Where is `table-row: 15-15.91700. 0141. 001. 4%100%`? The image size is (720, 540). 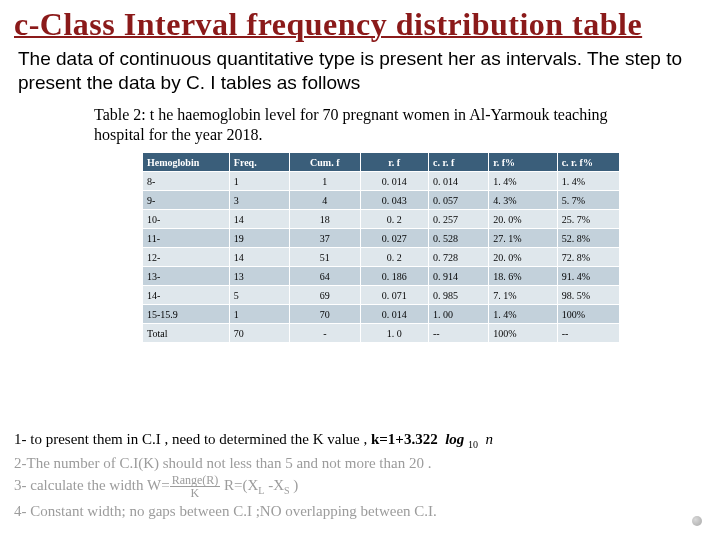 table-row: 15-15.91700. 0141. 001. 4%100% is located at coordinates (382, 314).